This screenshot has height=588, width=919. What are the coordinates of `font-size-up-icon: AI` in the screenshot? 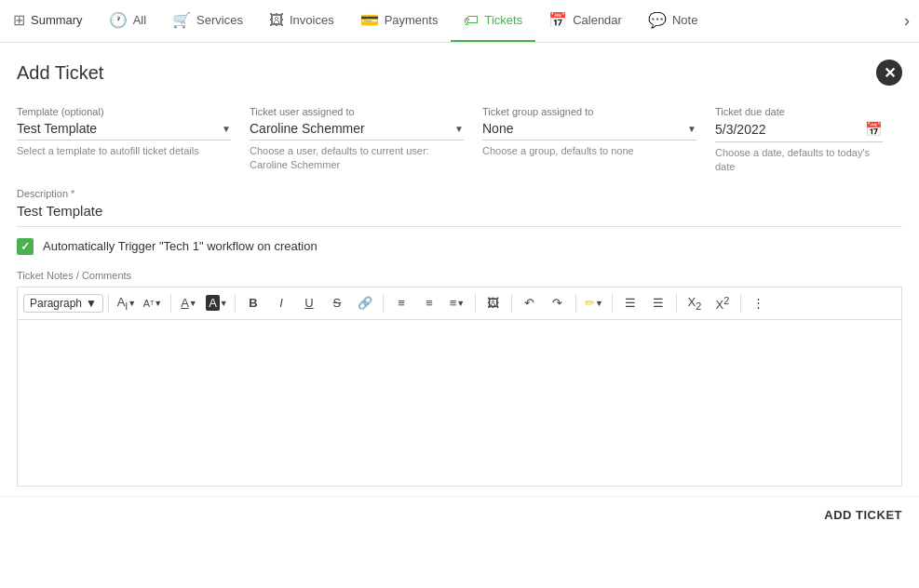 It's located at (123, 303).